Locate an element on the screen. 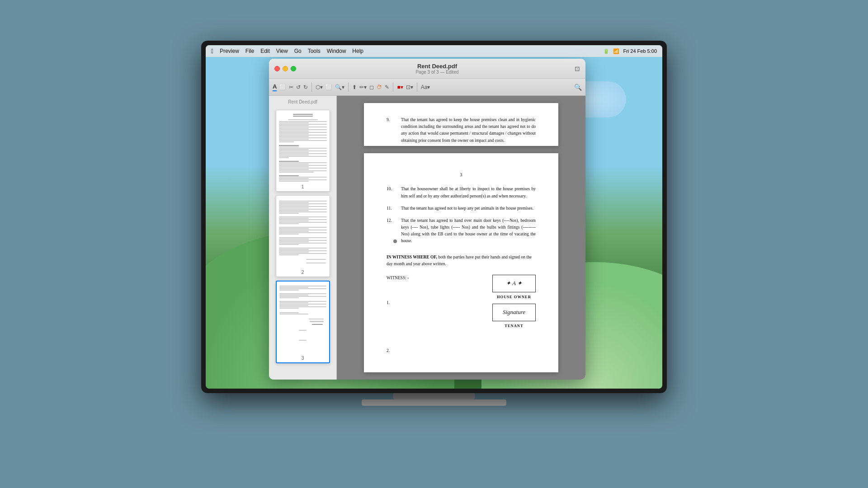 This screenshot has height=488, width=868. witness-lines: WITNESS: - 1. is located at coordinates (398, 291).